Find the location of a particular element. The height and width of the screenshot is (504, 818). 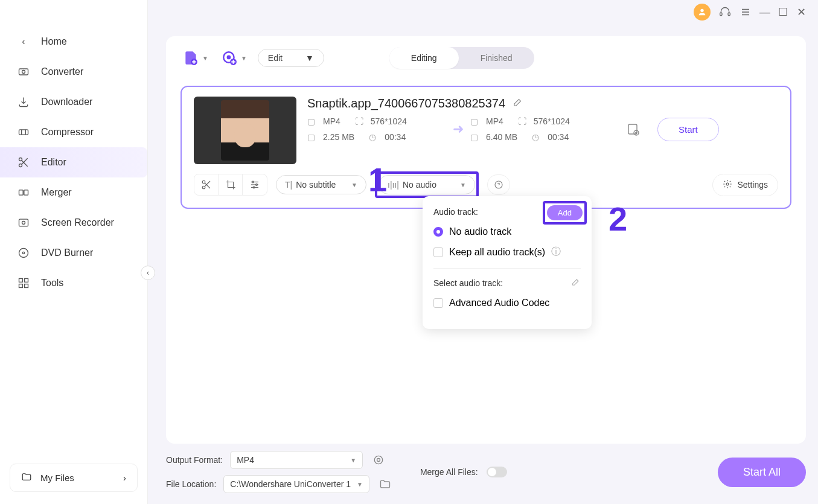

output-settings-icon is located at coordinates (379, 460).